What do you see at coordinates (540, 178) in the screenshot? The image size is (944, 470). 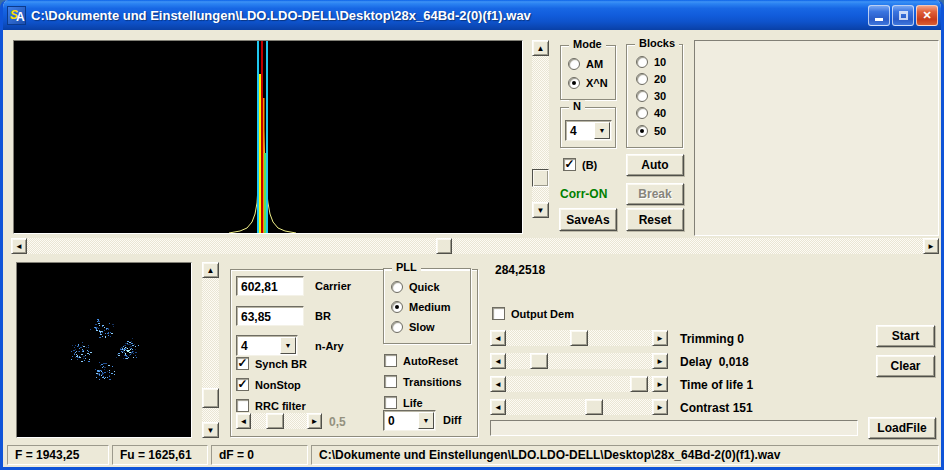 I see `spectrum-vscroll-thumb` at bounding box center [540, 178].